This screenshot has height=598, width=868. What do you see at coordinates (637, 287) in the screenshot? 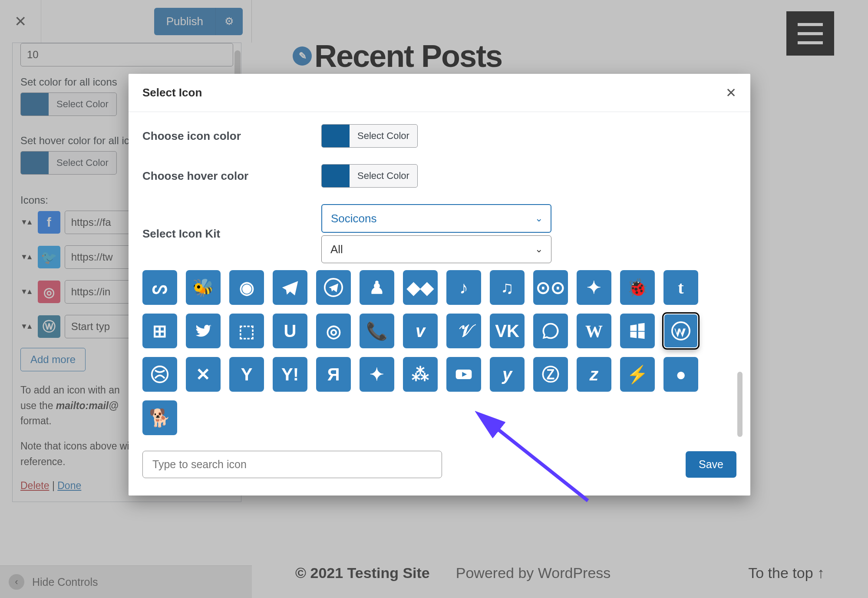
I see `icon-tile-bug: 🐞` at bounding box center [637, 287].